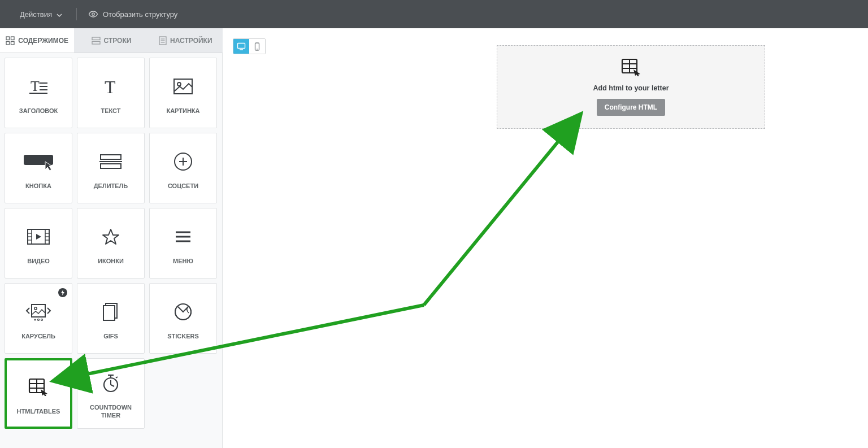 This screenshot has height=448, width=868. Describe the element at coordinates (59, 15) in the screenshot. I see `chevron-down-icon` at that location.